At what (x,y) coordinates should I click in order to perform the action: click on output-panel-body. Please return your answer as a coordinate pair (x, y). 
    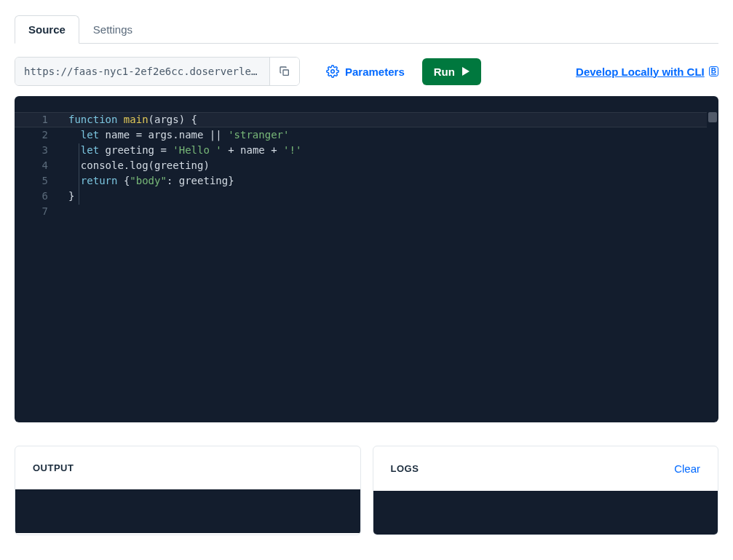
    Looking at the image, I should click on (188, 511).